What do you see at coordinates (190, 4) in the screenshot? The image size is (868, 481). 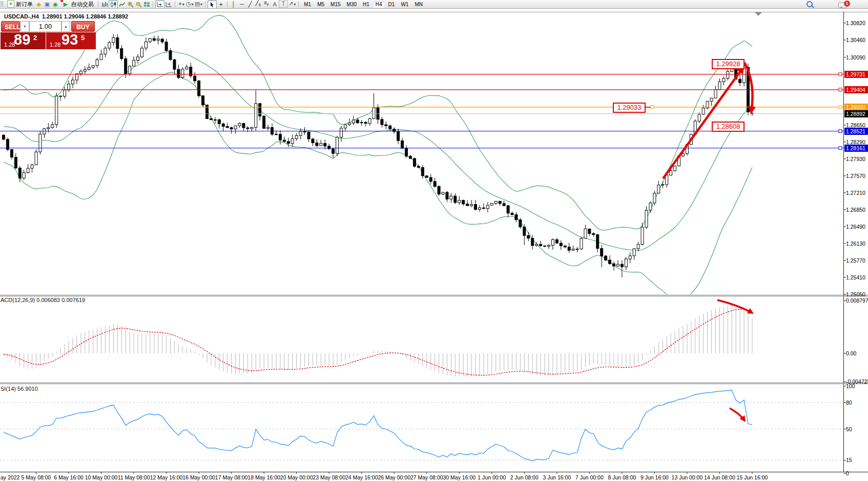 I see `periods-clock-icon: ◷▾` at bounding box center [190, 4].